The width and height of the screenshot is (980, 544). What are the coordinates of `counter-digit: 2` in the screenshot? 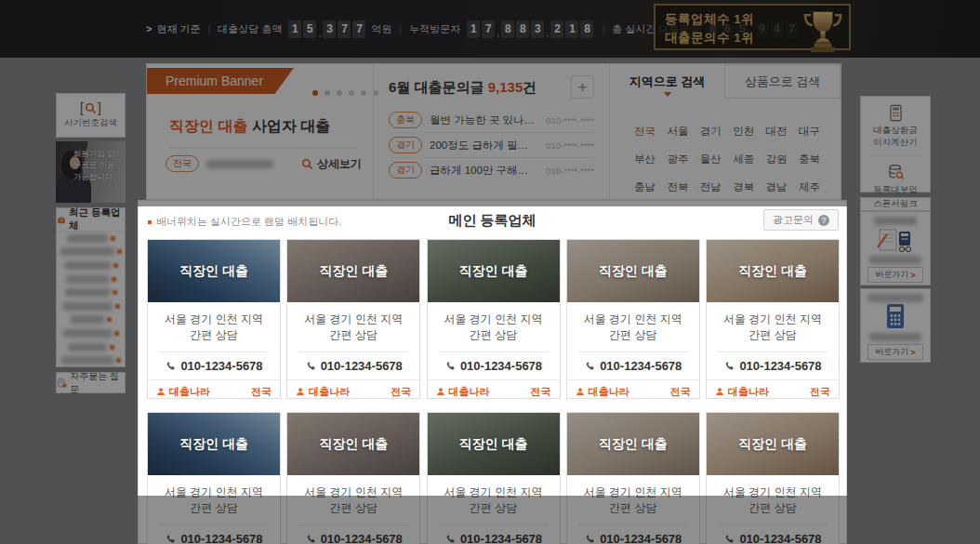 It's located at (557, 30).